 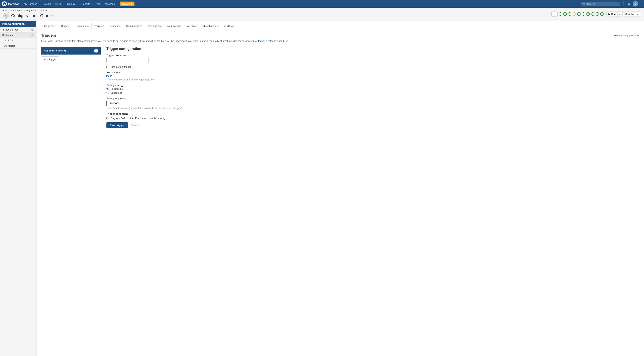 What do you see at coordinates (87, 4) in the screenshot?
I see `nav-reports: Reports ▾` at bounding box center [87, 4].